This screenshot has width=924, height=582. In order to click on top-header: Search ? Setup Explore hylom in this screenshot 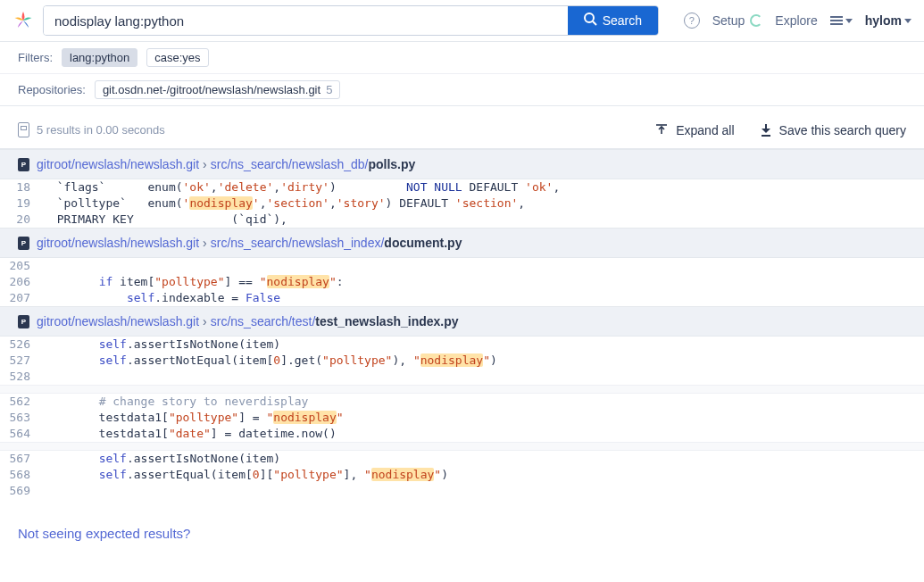, I will do `click(462, 21)`.